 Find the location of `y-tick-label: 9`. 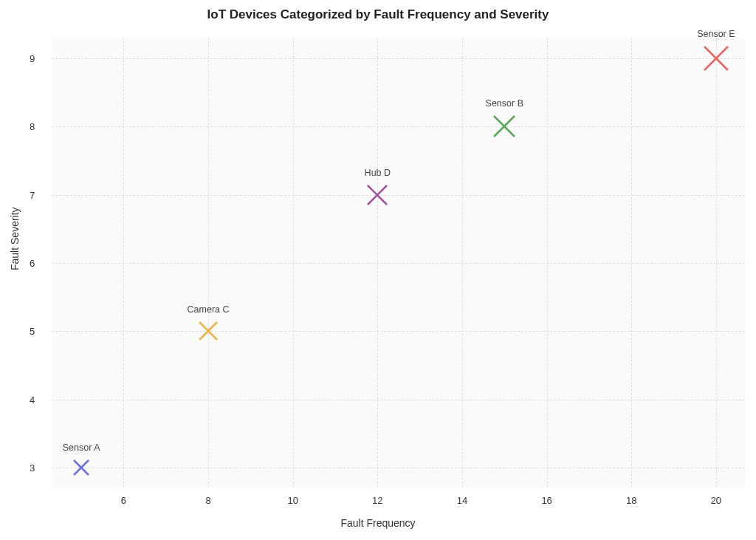

y-tick-label: 9 is located at coordinates (32, 58).